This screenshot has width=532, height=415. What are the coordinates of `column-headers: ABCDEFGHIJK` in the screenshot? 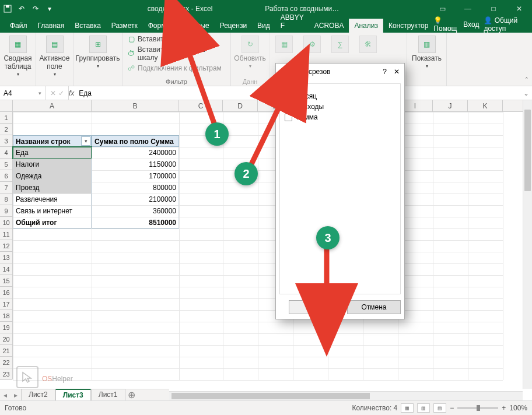 It's located at (268, 106).